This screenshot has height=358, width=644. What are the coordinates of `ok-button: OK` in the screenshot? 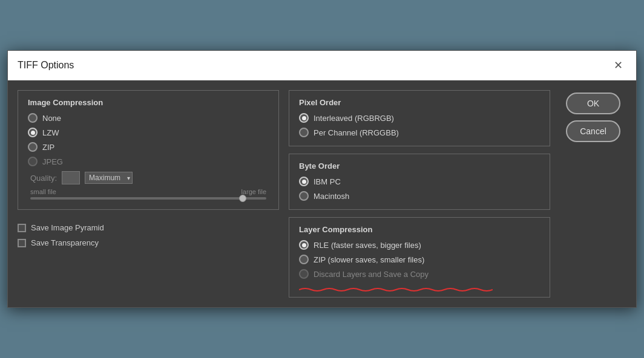 It's located at (593, 103).